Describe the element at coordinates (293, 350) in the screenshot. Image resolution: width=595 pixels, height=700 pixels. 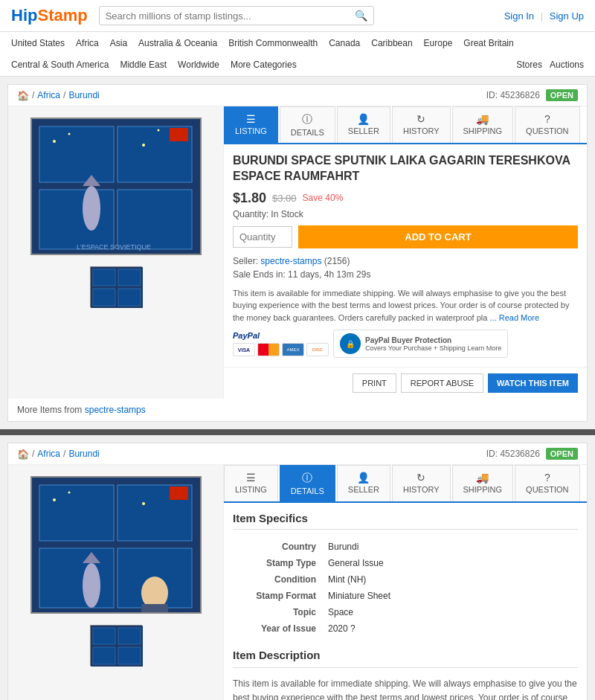
I see `amex-icon: AMEX` at that location.